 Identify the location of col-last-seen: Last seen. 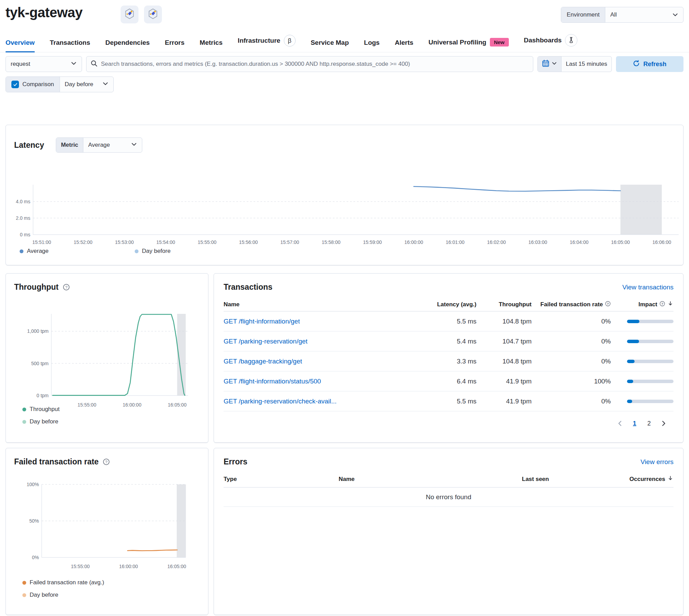
(563, 479).